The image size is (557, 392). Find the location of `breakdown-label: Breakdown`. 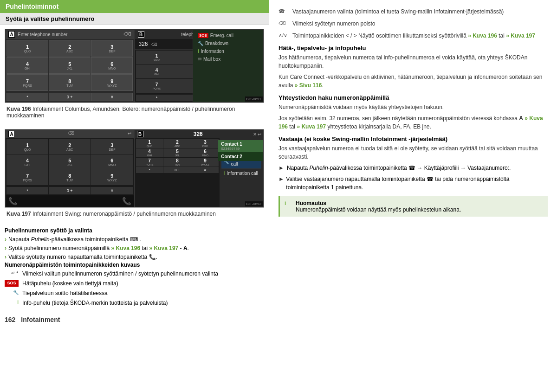

breakdown-label: Breakdown is located at coordinates (217, 44).